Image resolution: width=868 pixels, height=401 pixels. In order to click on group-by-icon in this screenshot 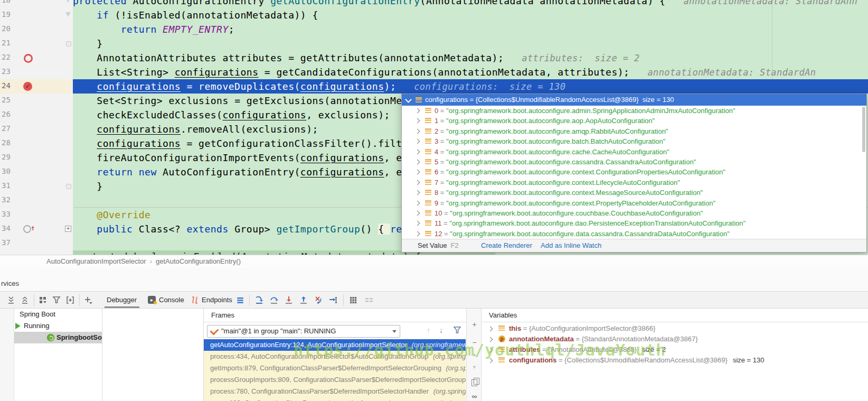, I will do `click(43, 300)`.